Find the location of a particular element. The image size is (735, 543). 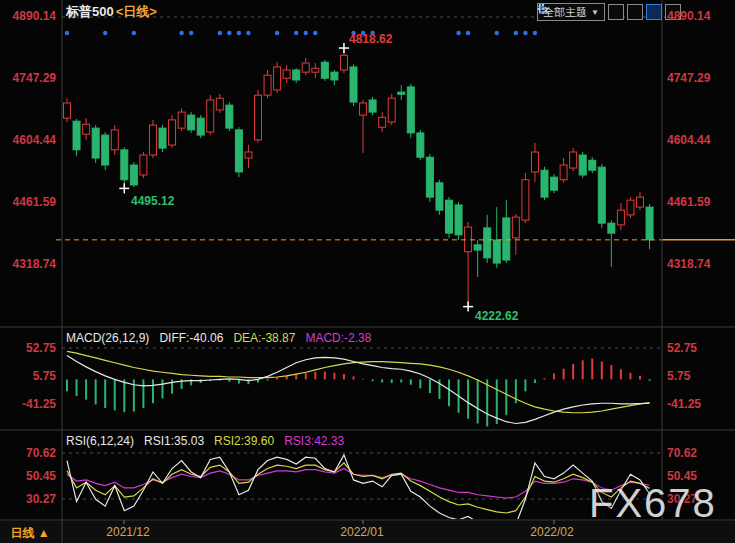

low-annotation: 4222.62 is located at coordinates (496, 316).